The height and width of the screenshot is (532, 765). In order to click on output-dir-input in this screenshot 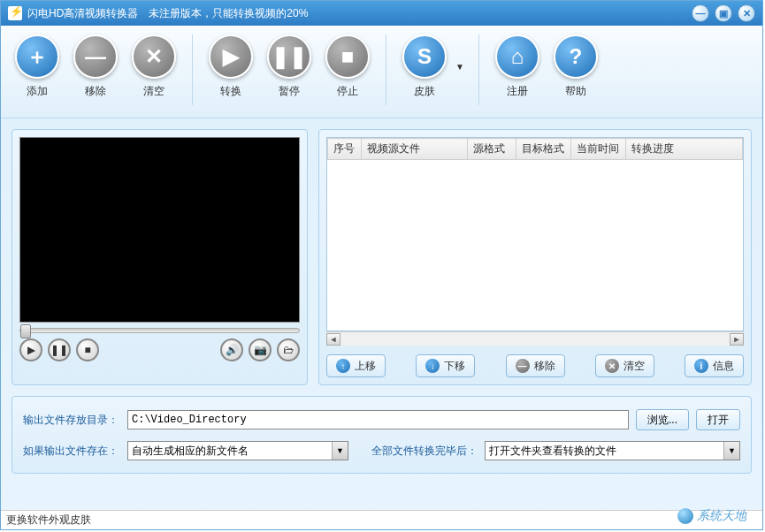, I will do `click(379, 420)`.